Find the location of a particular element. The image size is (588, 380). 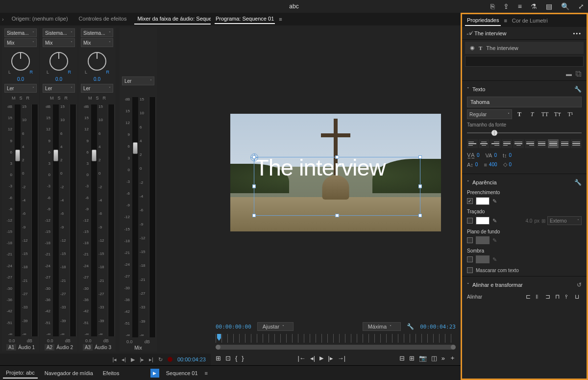

tab-properties: Propriedades is located at coordinates (483, 21).